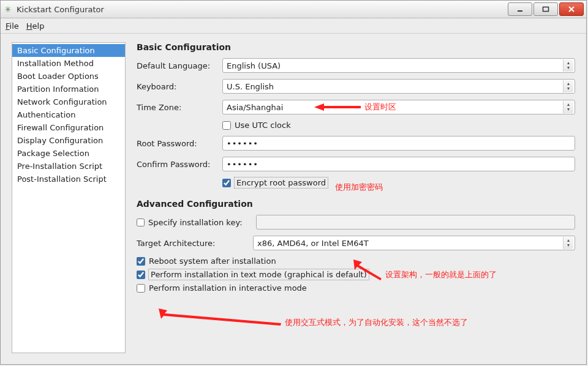 The width and height of the screenshot is (588, 366). I want to click on confirm-password-label: Confirm Password:, so click(179, 164).